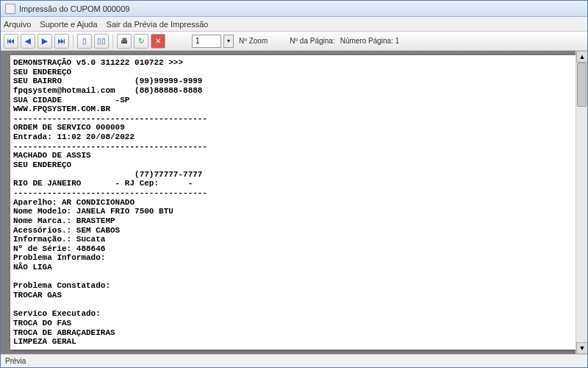 The height and width of the screenshot is (368, 588). I want to click on status-text: Prévia, so click(15, 361).